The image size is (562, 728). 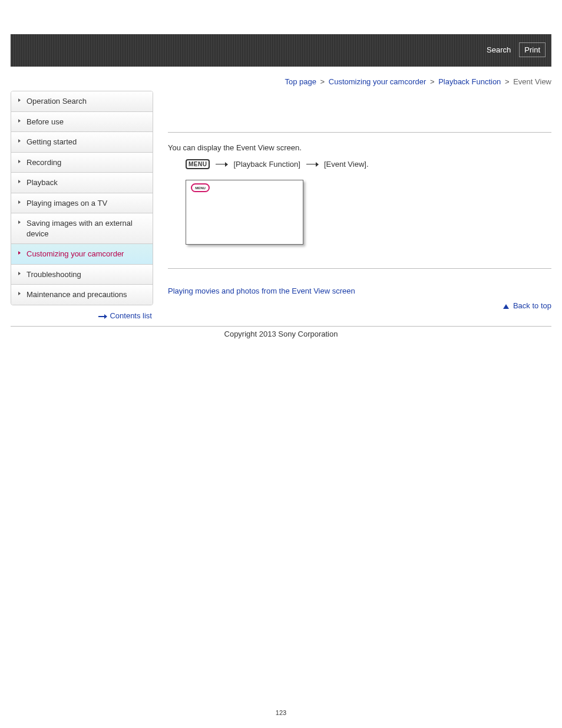 I want to click on sidebar-item-playback: Playback, so click(x=82, y=183).